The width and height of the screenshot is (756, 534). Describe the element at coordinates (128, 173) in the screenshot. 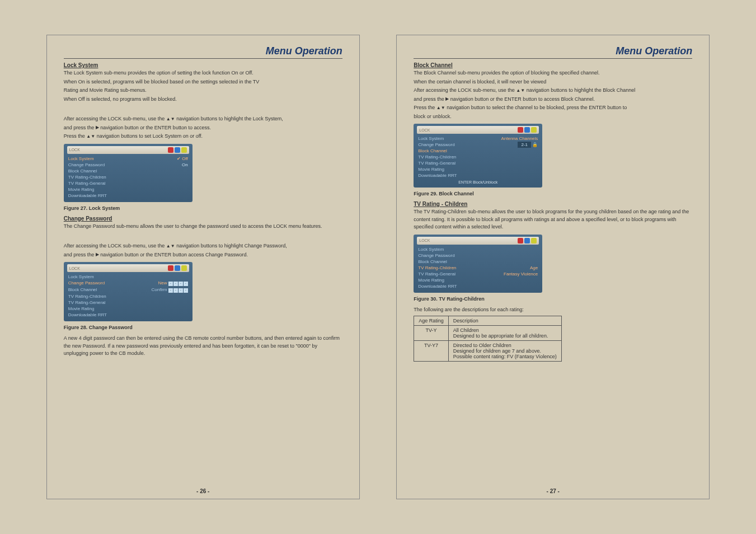

I see `osd-screenshot-lock-system: LOCK Lock System✔ Off Change PasswordOn …` at that location.